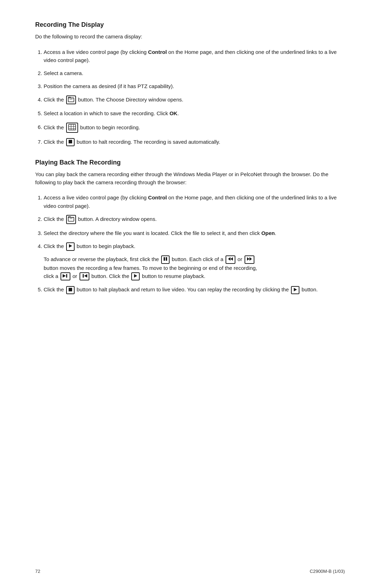 The image size is (380, 588). I want to click on playback-step-4: Click the button to begin playback. To a…, so click(194, 261).